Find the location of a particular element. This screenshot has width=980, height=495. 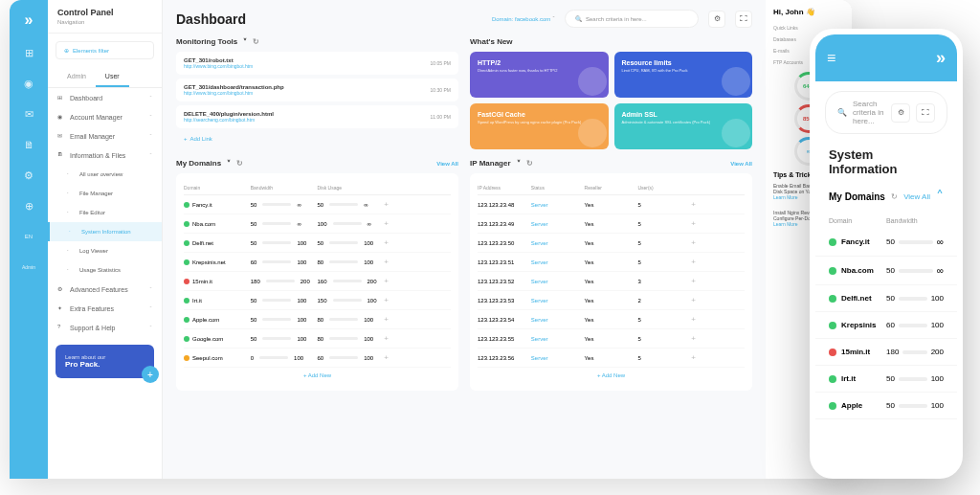

phone-table-row: Nba.com50∞ is located at coordinates (886, 271).